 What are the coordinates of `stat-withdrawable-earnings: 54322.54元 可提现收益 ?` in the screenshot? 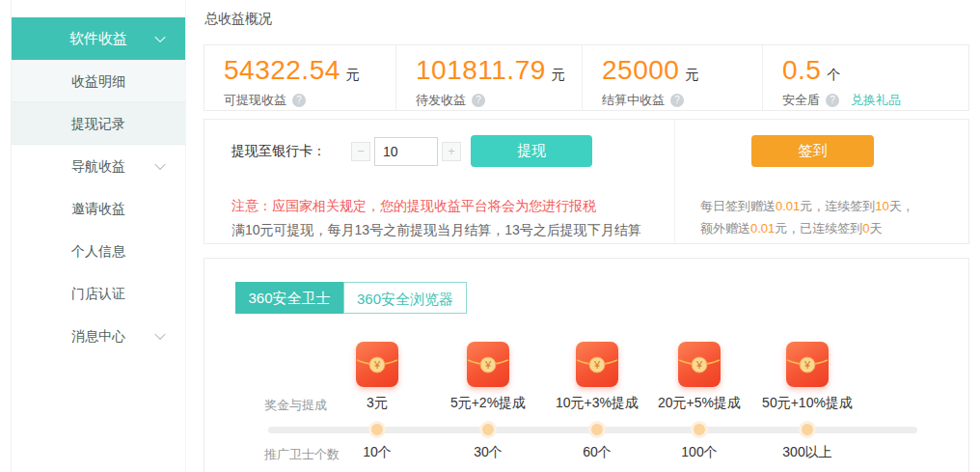 It's located at (301, 77).